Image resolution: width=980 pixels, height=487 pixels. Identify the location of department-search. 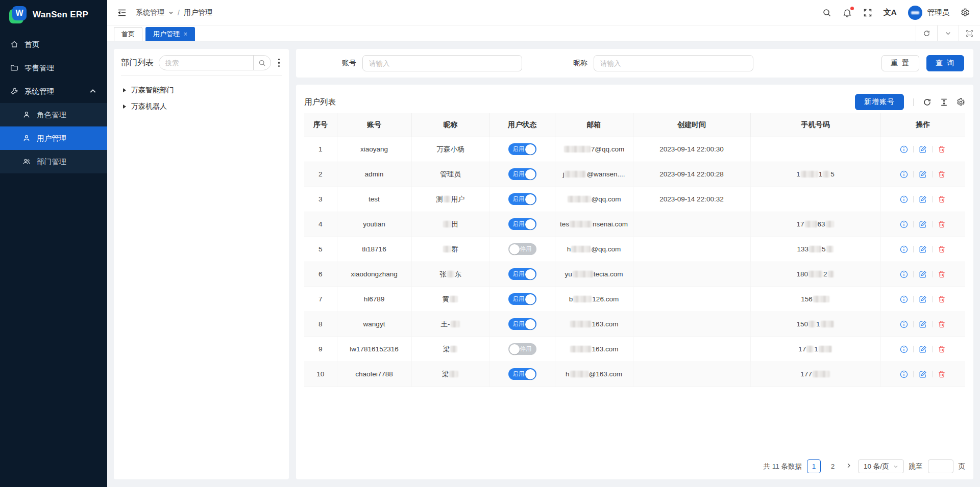
(215, 63).